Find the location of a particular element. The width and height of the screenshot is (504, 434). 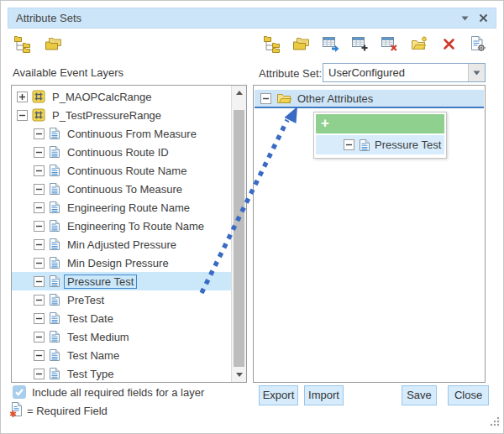

tree-item-label: PreTest is located at coordinates (86, 301).